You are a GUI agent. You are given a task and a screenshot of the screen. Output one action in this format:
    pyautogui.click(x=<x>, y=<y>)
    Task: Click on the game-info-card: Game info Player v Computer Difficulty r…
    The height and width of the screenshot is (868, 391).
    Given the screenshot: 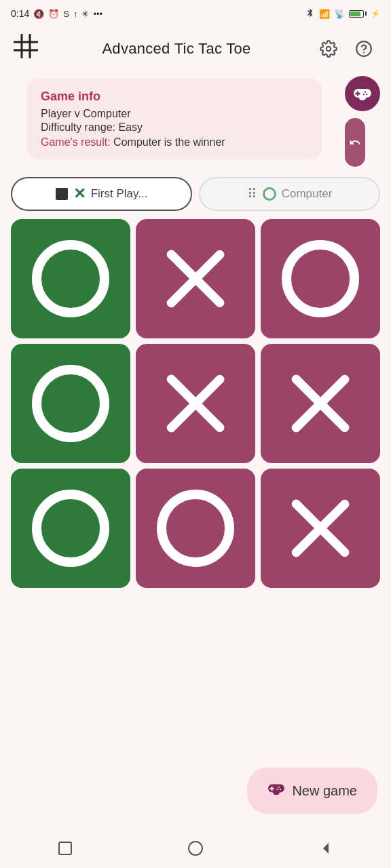 What is the action you would take?
    pyautogui.click(x=174, y=119)
    